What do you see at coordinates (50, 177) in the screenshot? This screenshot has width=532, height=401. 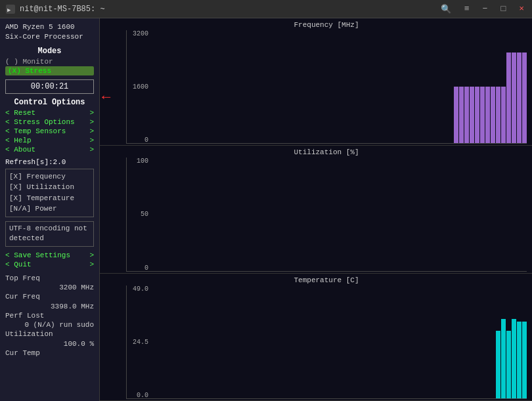 I see `freq-checkbox: [X] Frequency` at bounding box center [50, 177].